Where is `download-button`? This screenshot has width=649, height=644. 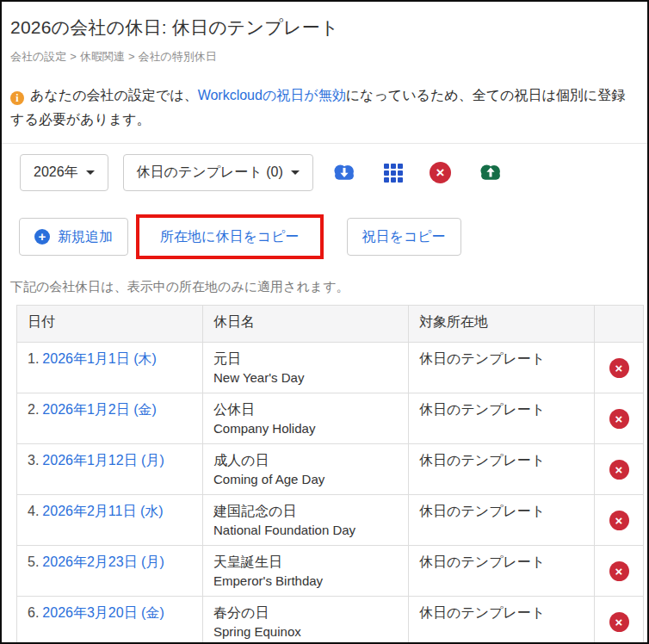
download-button is located at coordinates (344, 173).